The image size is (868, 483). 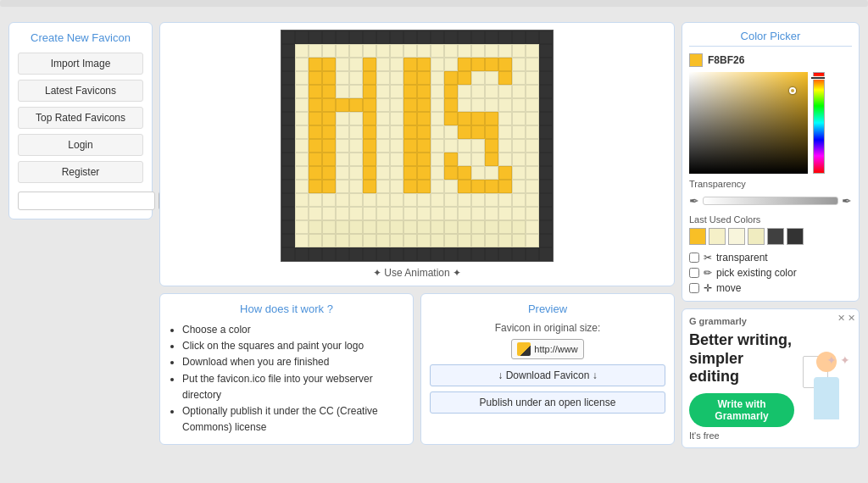 What do you see at coordinates (417, 273) in the screenshot?
I see `animation-bar: ✦ Use Animation ✦` at bounding box center [417, 273].